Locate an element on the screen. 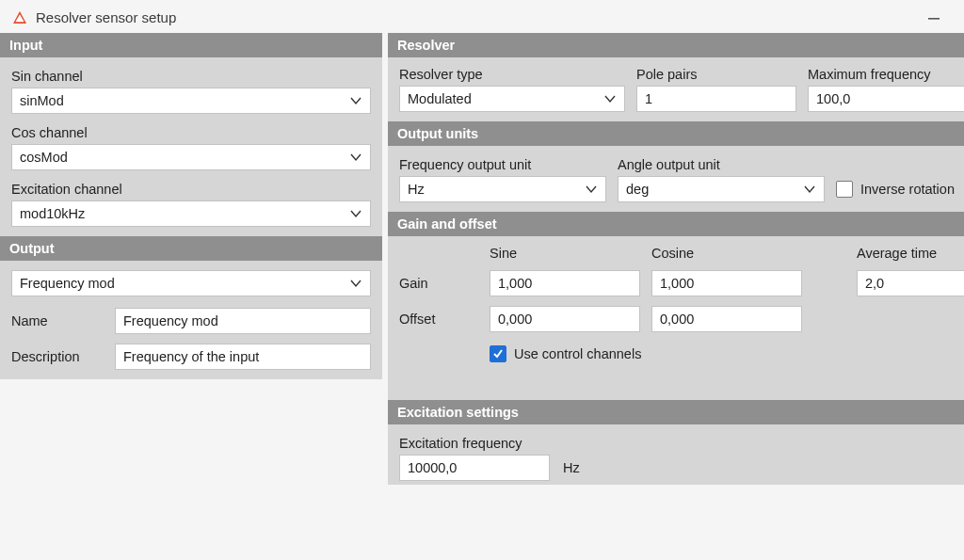 The height and width of the screenshot is (560, 964). sin-channel-select: sinMod is located at coordinates (191, 101).